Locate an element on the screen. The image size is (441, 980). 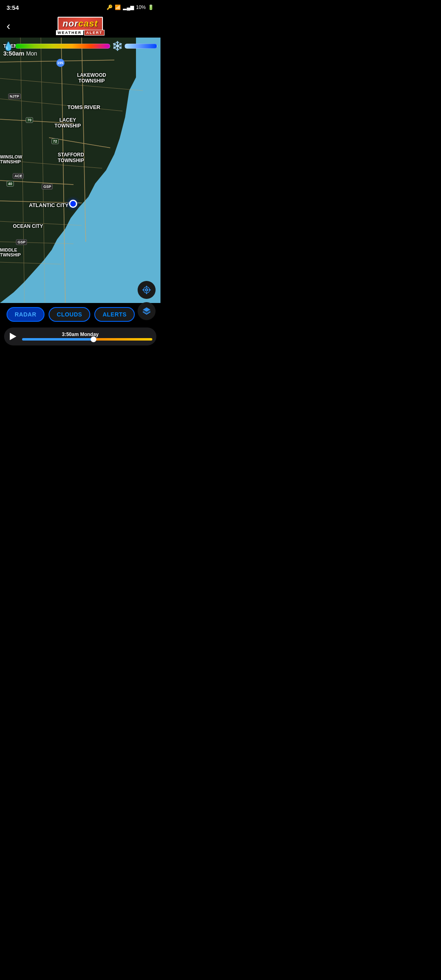
status-bar: 3:54 🔑 📶 ▂▄▆ 10% 🔋 is located at coordinates (80, 7).